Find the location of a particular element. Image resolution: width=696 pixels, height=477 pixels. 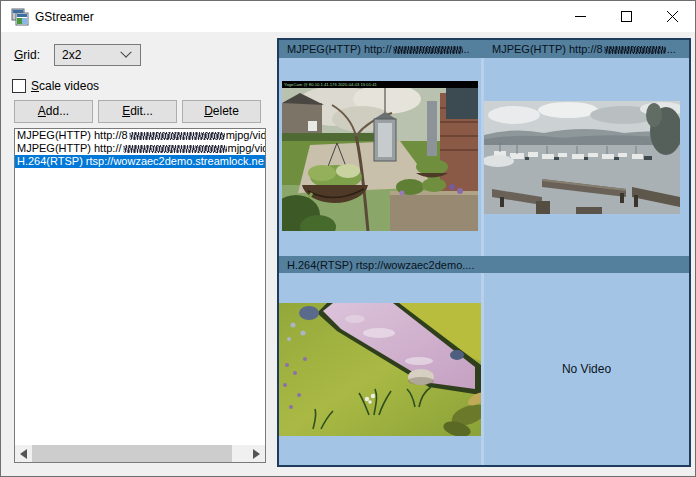

window-title: GStreamer is located at coordinates (64, 17).